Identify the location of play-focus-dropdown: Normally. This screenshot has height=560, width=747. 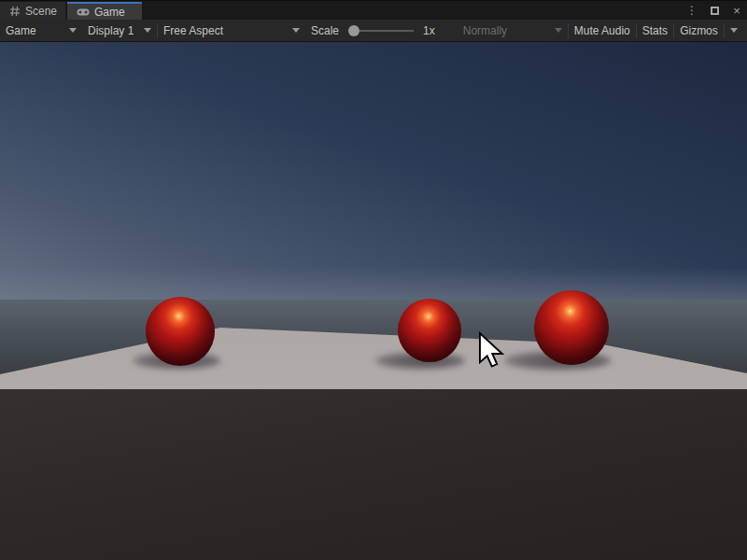
(513, 31).